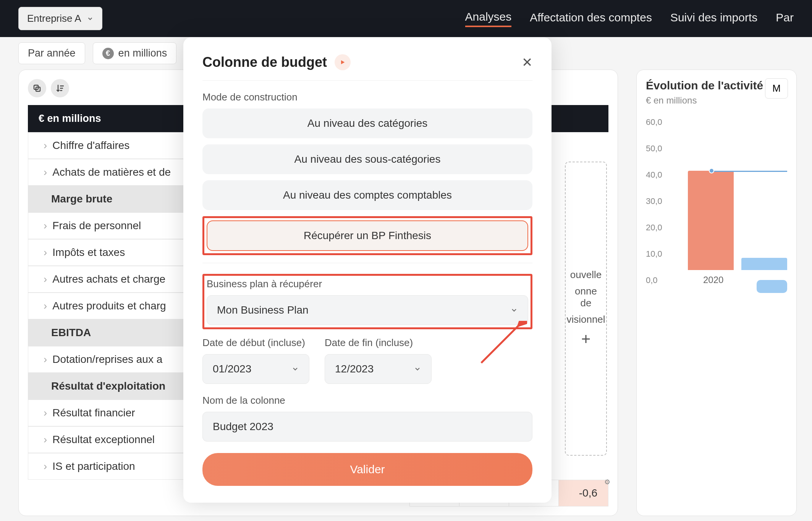 This screenshot has width=812, height=521. I want to click on play-icon, so click(343, 62).